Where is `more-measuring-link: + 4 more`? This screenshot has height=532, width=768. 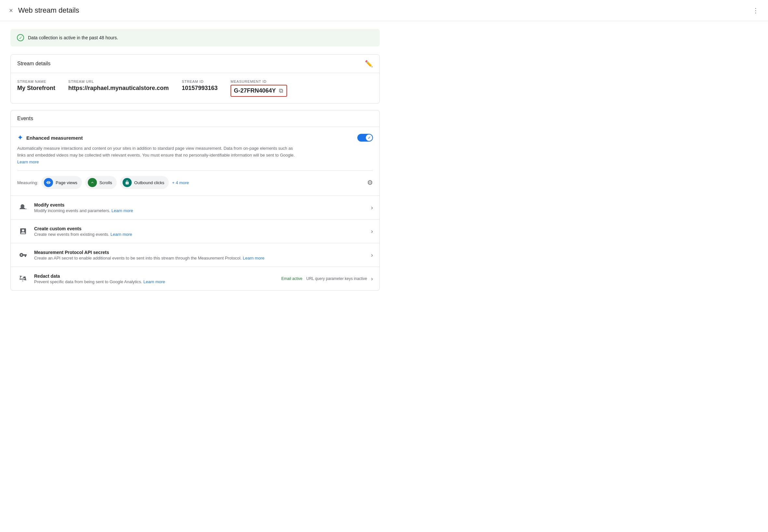
more-measuring-link: + 4 more is located at coordinates (180, 183).